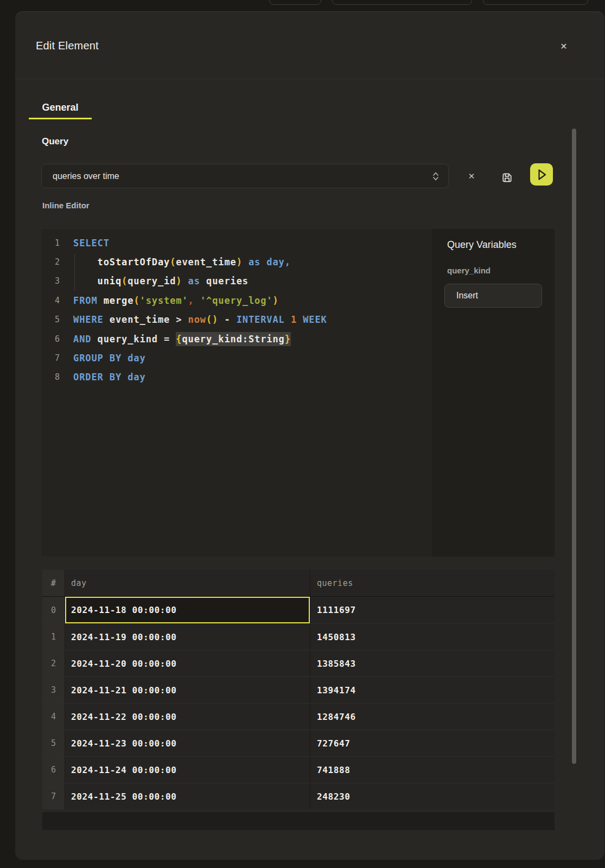  Describe the element at coordinates (188, 663) in the screenshot. I see `cell-day: 2024-11-20 00:00:00` at that location.